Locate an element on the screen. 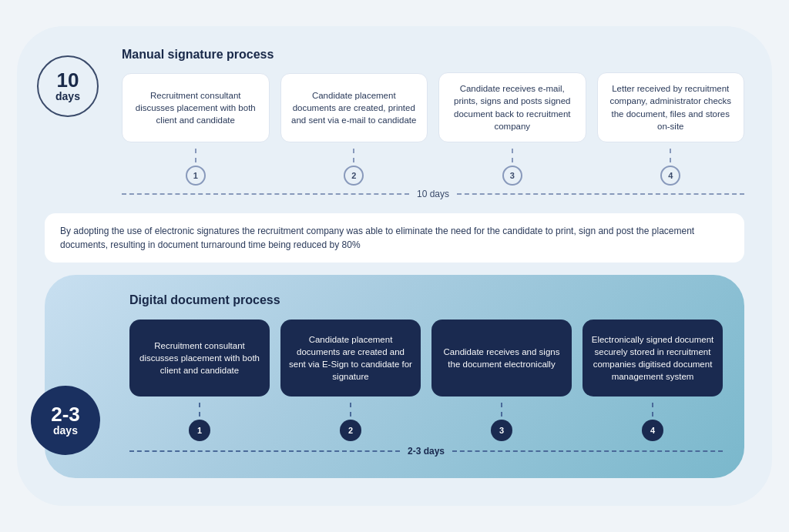 The image size is (789, 532). middle-text-content: By adopting the use of electronic signat… is located at coordinates (378, 238).